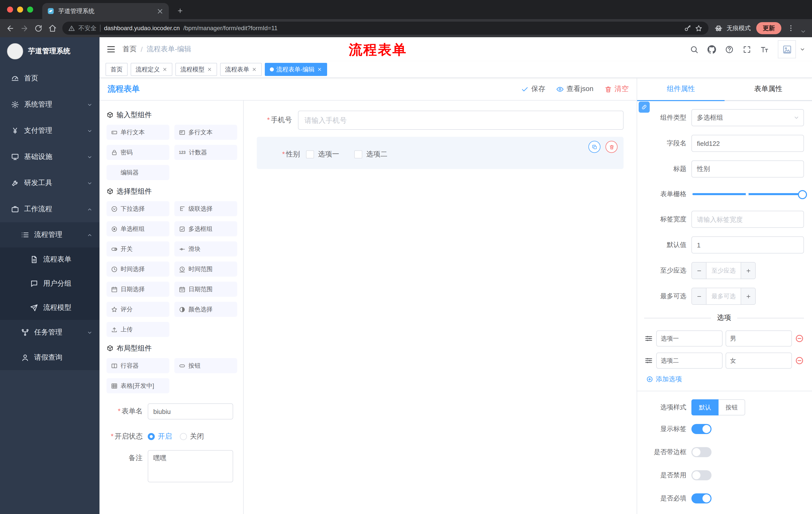 Image resolution: width=812 pixels, height=514 pixels. I want to click on title-input, so click(748, 169).